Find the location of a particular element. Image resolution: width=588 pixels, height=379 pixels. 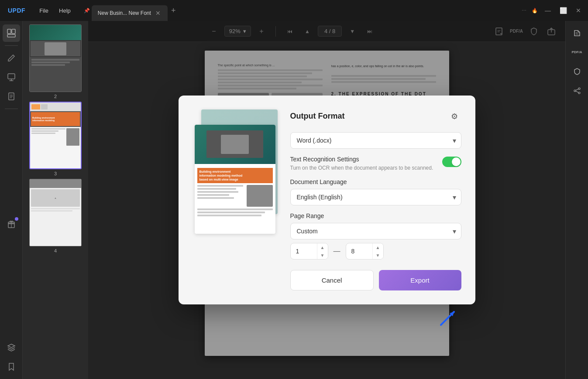

language-select: English (English) Chinese (Simplified) F… is located at coordinates (376, 197).